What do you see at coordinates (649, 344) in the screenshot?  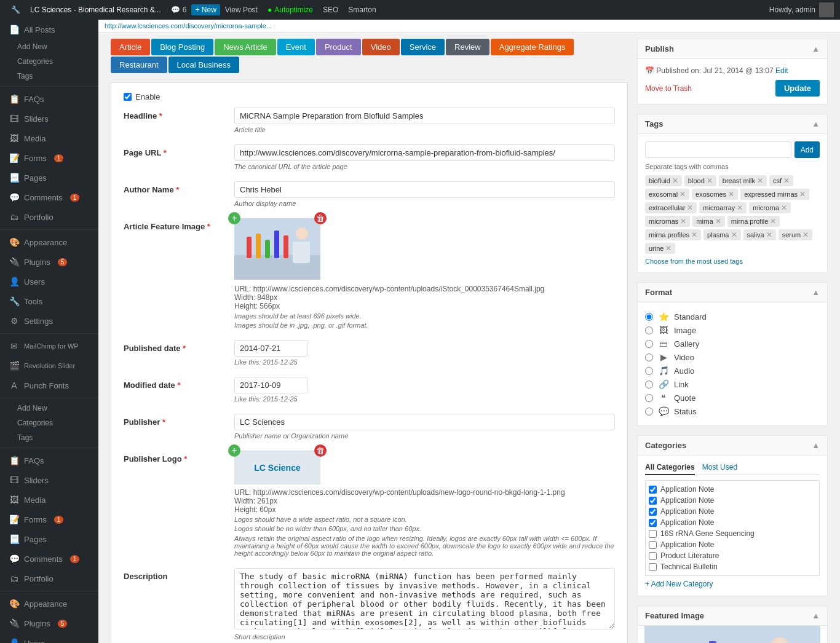 I see `format-radio-gallery` at bounding box center [649, 344].